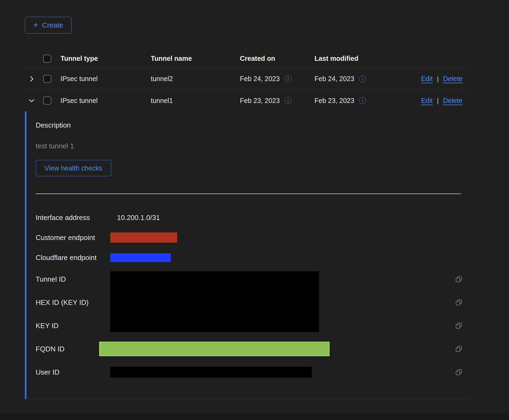 The width and height of the screenshot is (509, 420). I want to click on table-header-row: Tunnel type Tunnel name Created on Last …, so click(248, 59).